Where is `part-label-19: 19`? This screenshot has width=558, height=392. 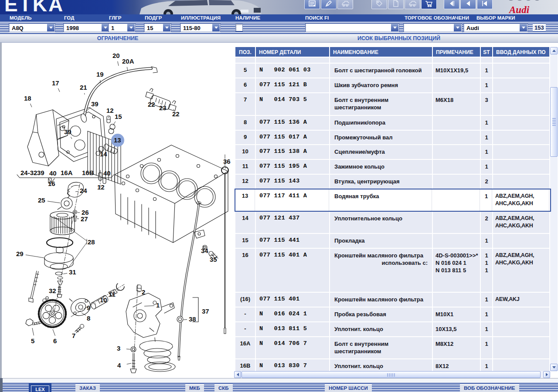 part-label-19: 19 is located at coordinates (100, 74).